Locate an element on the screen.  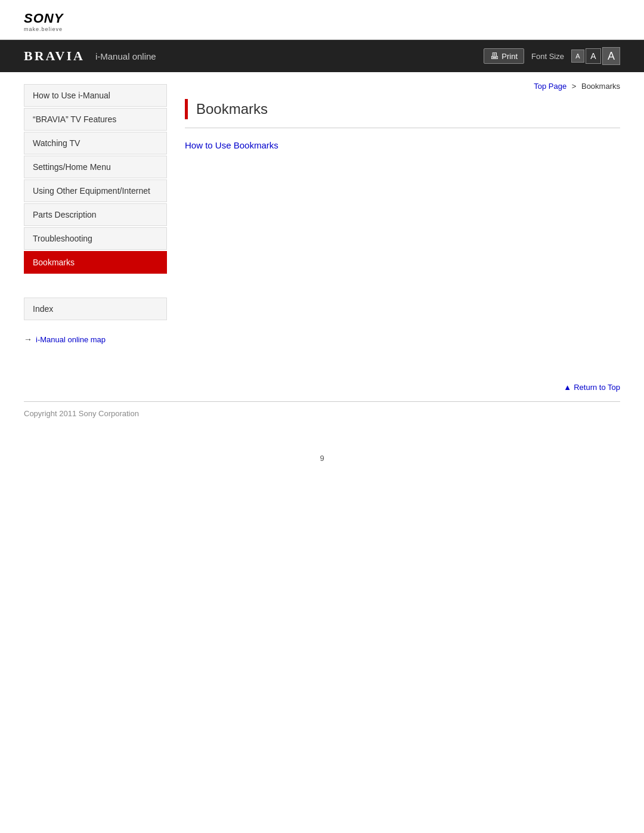
navbar-left: BRAVIA i-Manual online is located at coordinates (90, 56).